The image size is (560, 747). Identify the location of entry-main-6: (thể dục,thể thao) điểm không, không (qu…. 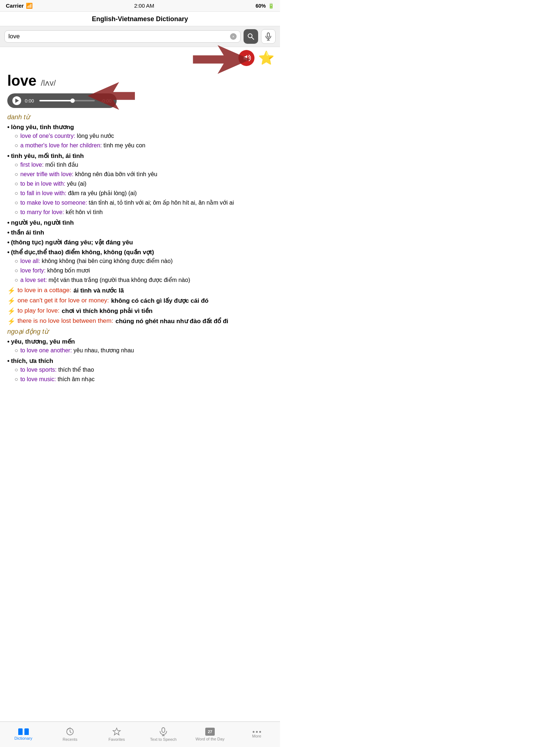
(140, 252).